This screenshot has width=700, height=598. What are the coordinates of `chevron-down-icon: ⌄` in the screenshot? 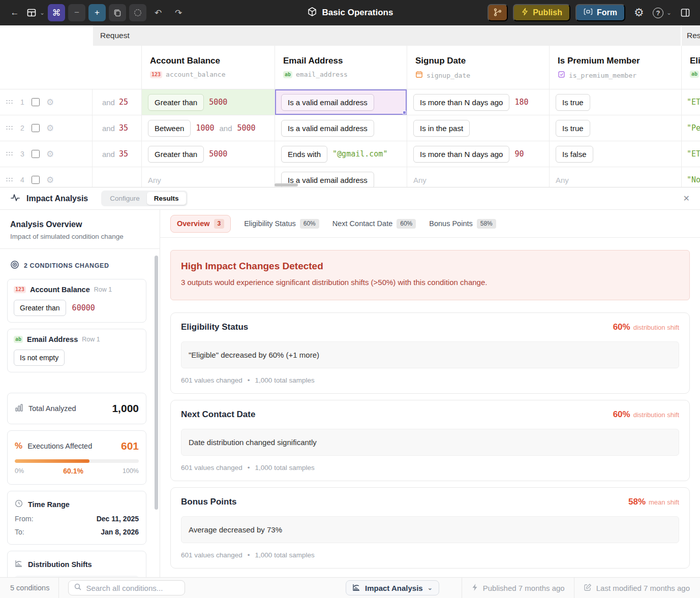 It's located at (430, 588).